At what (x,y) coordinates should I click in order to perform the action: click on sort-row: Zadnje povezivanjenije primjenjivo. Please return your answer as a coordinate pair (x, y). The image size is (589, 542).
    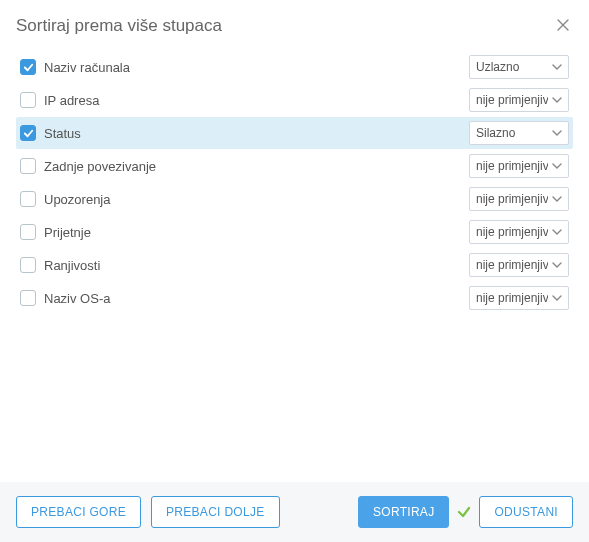
    Looking at the image, I should click on (294, 166).